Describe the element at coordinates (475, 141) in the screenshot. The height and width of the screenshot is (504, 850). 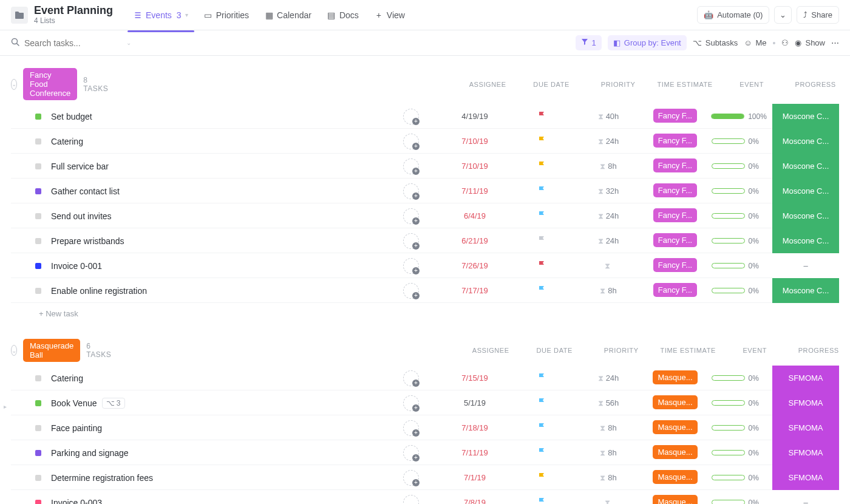
I see `due-date: 7/10/19` at that location.